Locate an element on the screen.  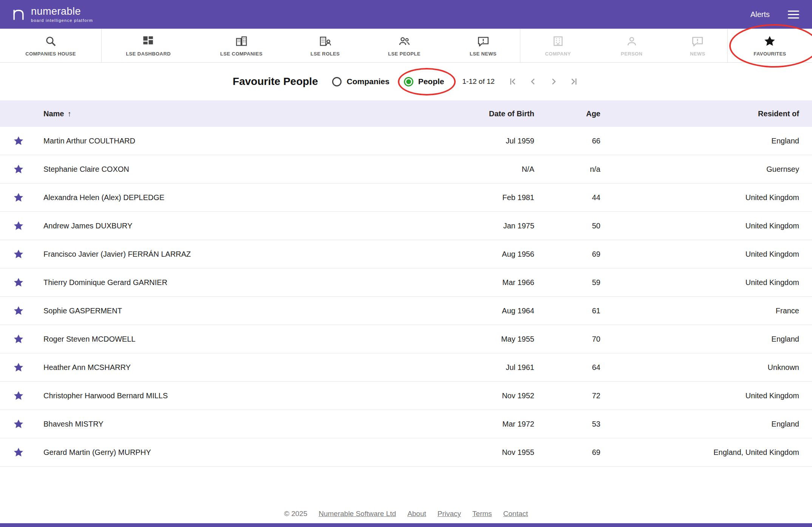
logo-text: numerable is located at coordinates (62, 11).